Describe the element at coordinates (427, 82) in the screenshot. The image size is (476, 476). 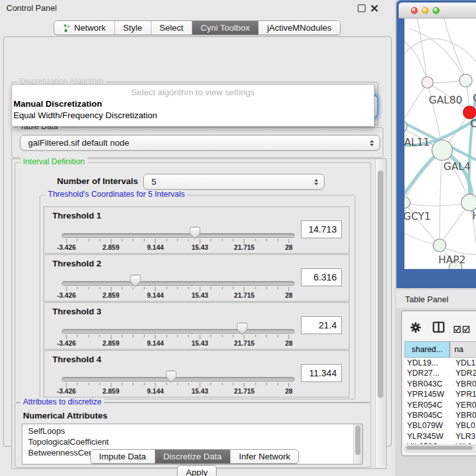
I see `network-node-gal80` at that location.